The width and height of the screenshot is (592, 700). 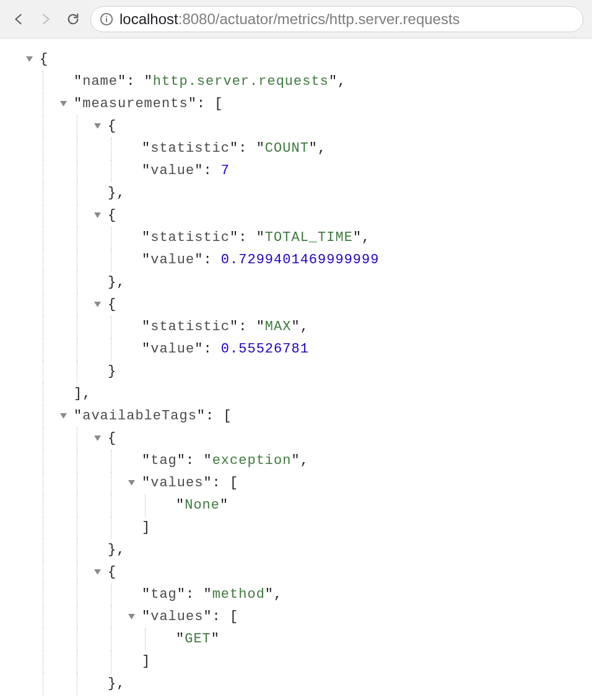 What do you see at coordinates (337, 19) in the screenshot?
I see `address-bar: localhost:8080/actuator/metrics/http.ser…` at bounding box center [337, 19].